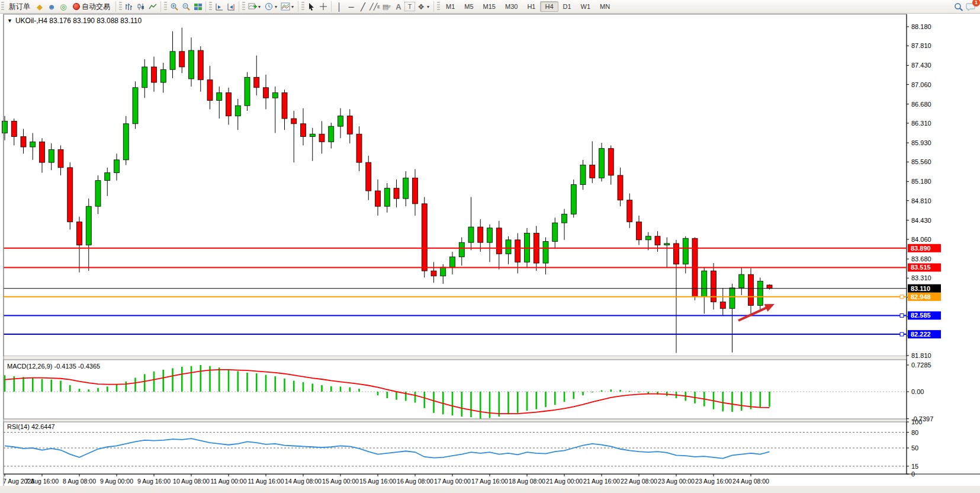  What do you see at coordinates (252, 7) in the screenshot?
I see `add-indicator-icon` at bounding box center [252, 7].